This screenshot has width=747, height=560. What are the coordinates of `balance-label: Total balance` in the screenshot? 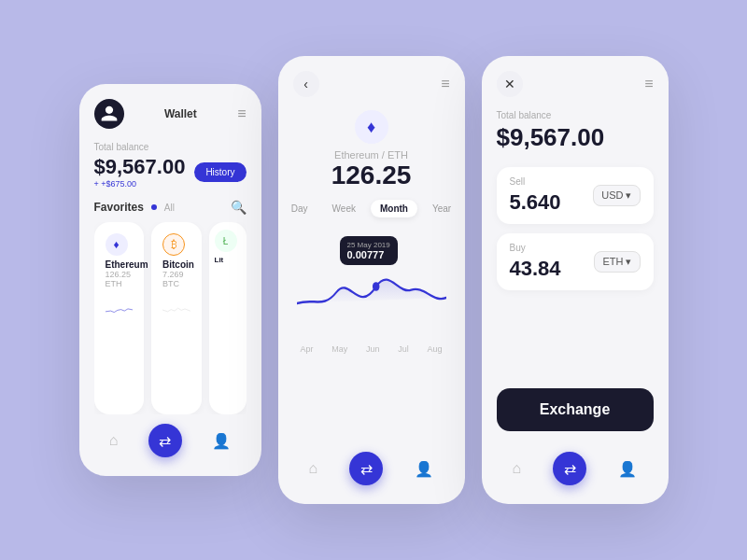 It's located at (170, 147).